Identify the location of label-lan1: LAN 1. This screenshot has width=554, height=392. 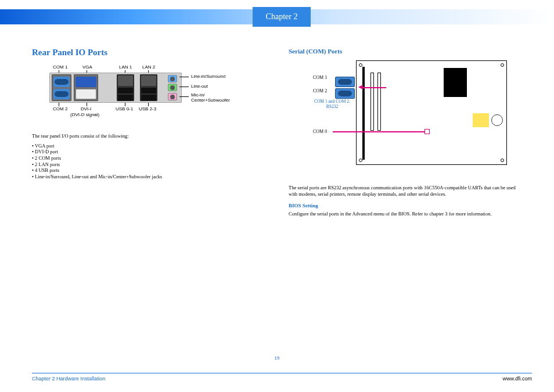
(125, 67).